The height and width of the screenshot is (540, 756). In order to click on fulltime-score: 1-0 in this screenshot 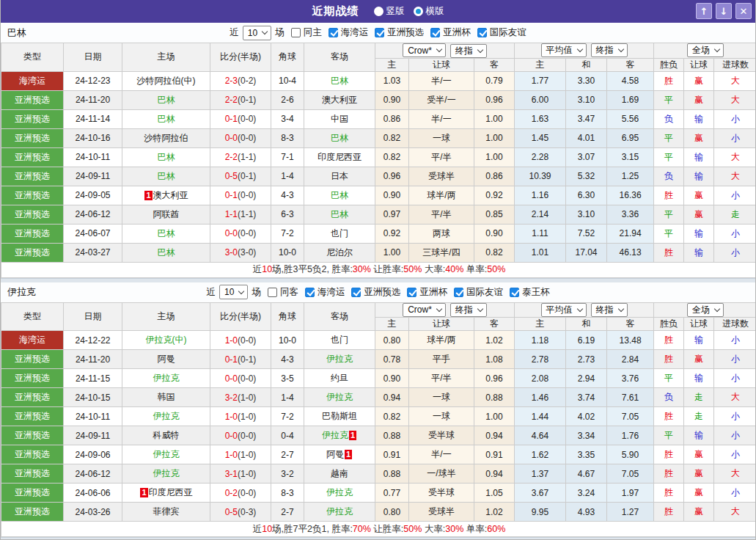, I will do `click(232, 455)`.